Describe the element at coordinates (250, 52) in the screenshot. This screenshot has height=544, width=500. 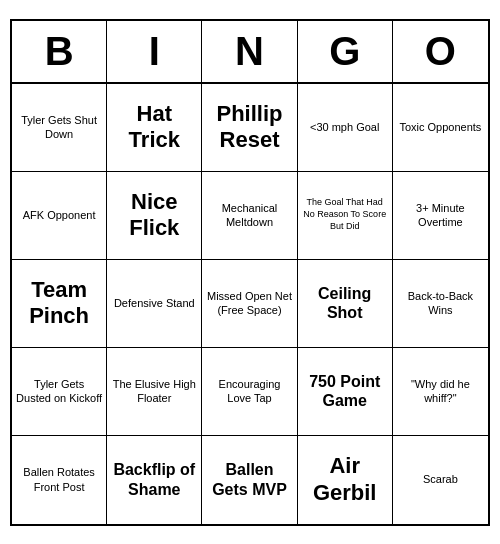
I see `header-letter: N` at that location.